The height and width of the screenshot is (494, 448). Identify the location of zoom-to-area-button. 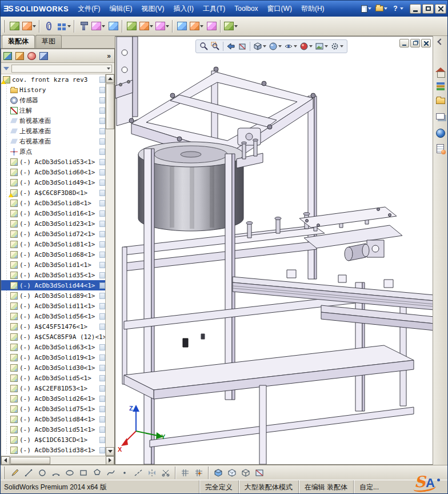
(215, 46).